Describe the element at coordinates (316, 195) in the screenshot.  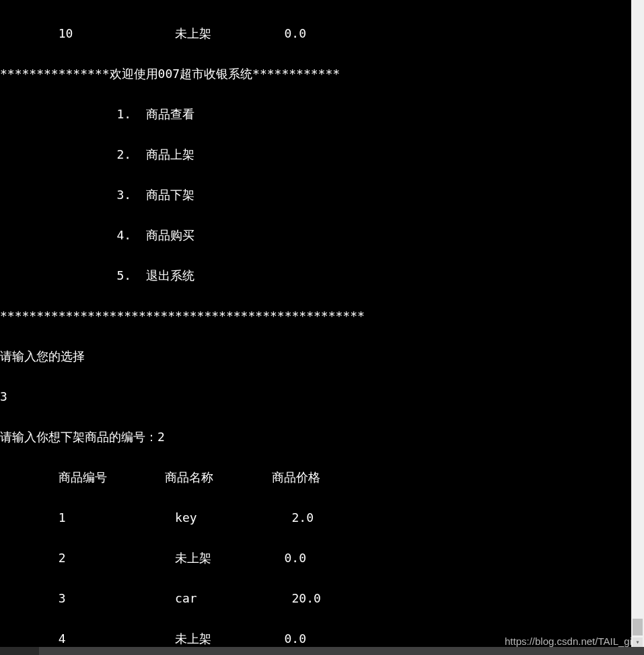
I see `menu-line: 3. 商品下架` at that location.